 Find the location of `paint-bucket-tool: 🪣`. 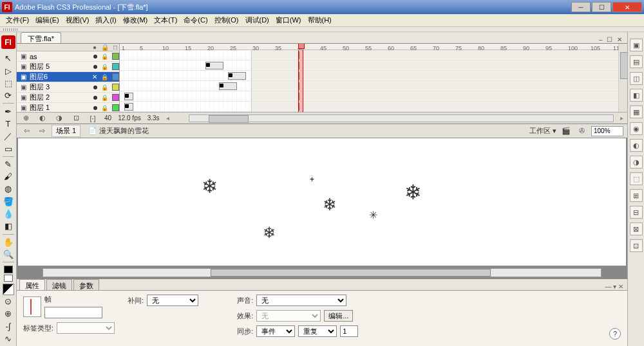

paint-bucket-tool: 🪣 is located at coordinates (8, 202).